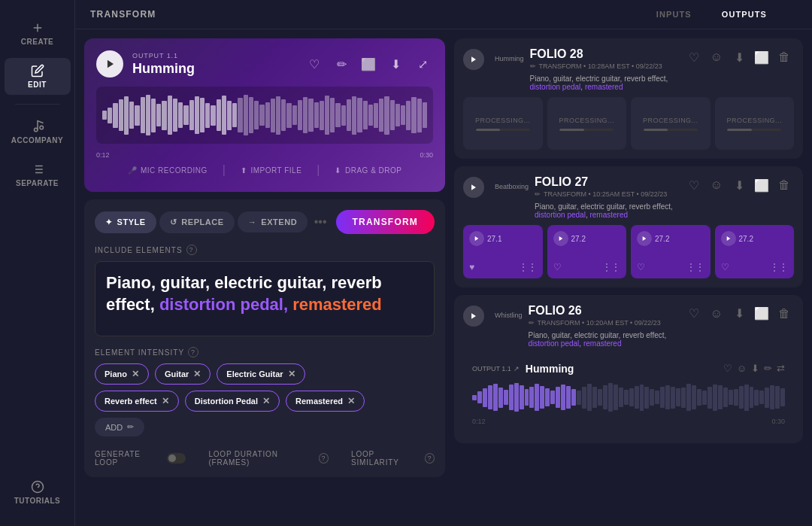 The width and height of the screenshot is (812, 526). Describe the element at coordinates (260, 374) in the screenshot. I see `tag-electric-guitar: Electric Guitar ✕` at that location.